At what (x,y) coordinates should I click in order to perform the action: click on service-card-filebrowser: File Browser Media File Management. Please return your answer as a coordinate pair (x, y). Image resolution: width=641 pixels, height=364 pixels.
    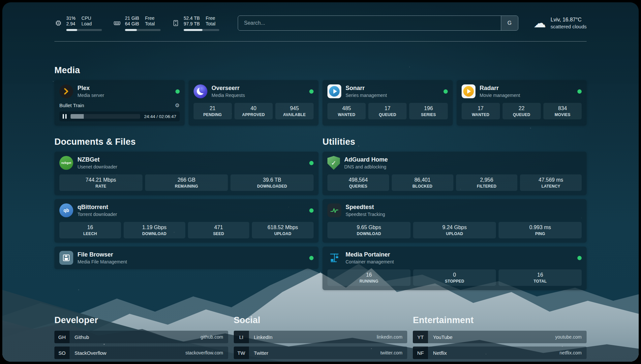
    Looking at the image, I should click on (187, 258).